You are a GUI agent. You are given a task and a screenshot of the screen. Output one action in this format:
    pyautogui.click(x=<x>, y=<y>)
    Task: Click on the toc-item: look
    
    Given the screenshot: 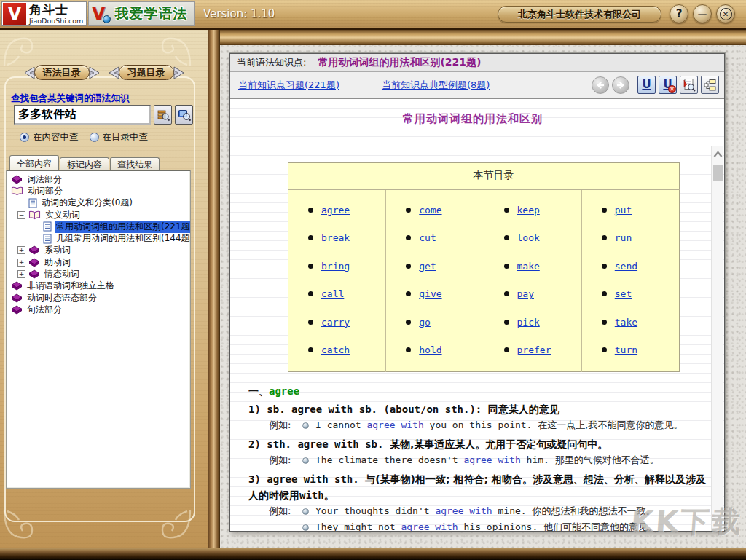 What is the action you would take?
    pyautogui.click(x=543, y=239)
    